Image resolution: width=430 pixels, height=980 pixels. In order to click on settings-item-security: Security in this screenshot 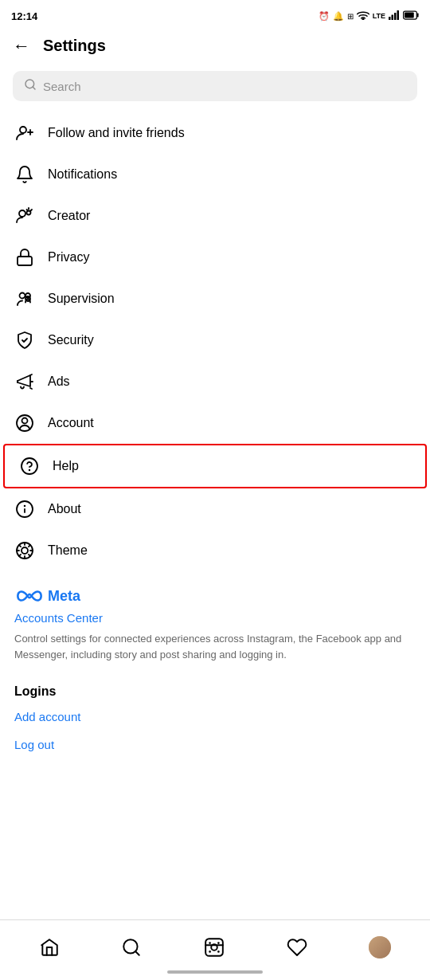, I will do `click(215, 340)`.